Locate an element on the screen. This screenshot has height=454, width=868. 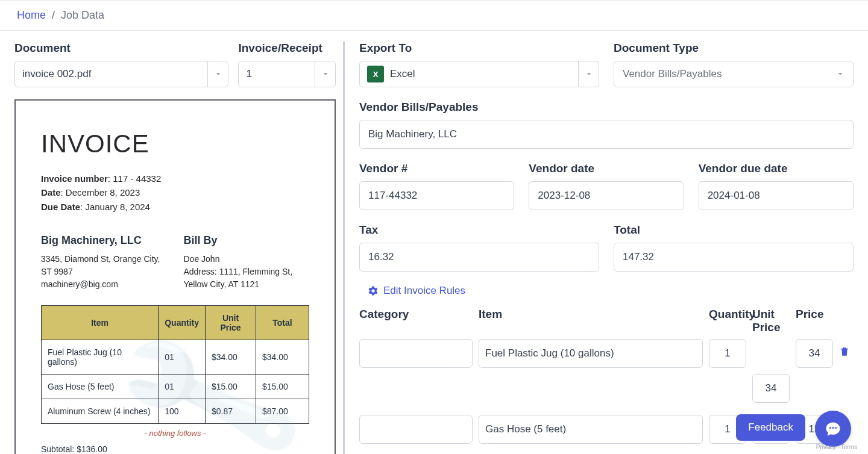
line-item-row is located at coordinates (606, 371).